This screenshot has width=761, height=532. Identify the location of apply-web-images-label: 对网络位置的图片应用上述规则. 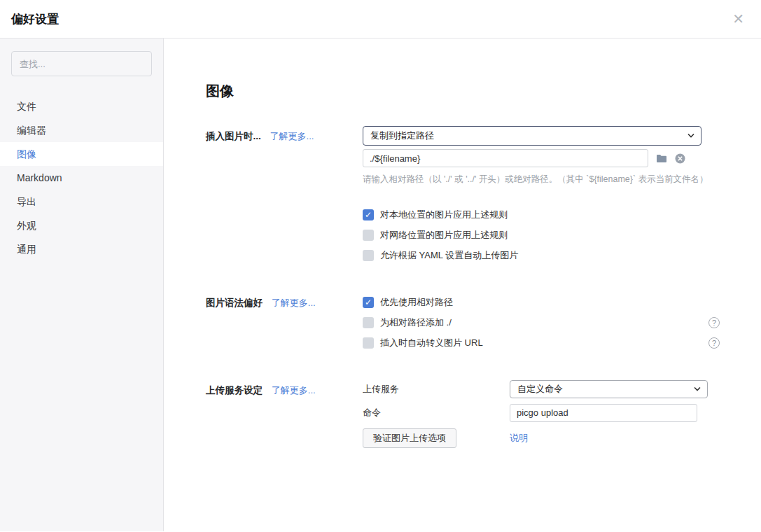
(444, 235).